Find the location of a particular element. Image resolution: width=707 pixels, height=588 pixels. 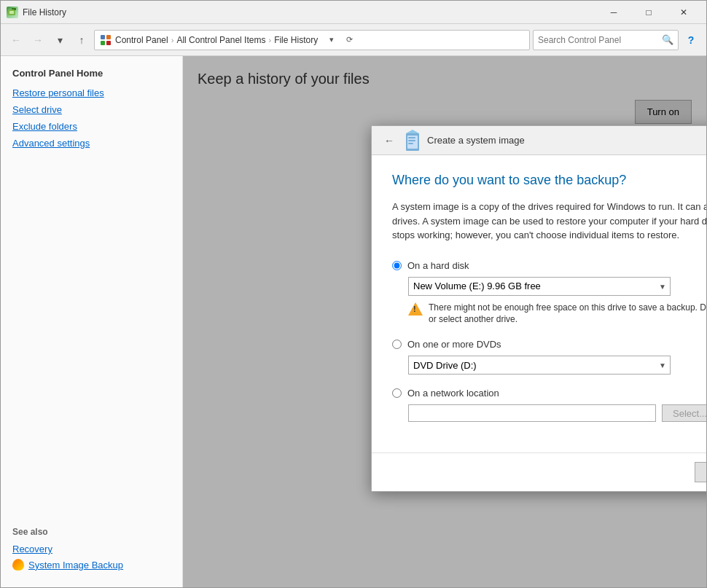

next-button: Next is located at coordinates (700, 472).